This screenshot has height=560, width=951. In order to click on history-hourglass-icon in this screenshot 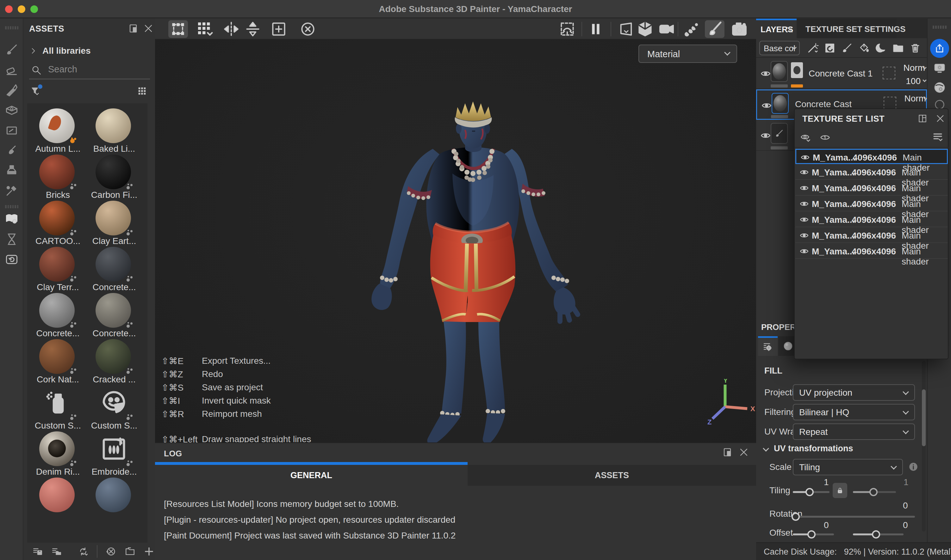, I will do `click(12, 239)`.